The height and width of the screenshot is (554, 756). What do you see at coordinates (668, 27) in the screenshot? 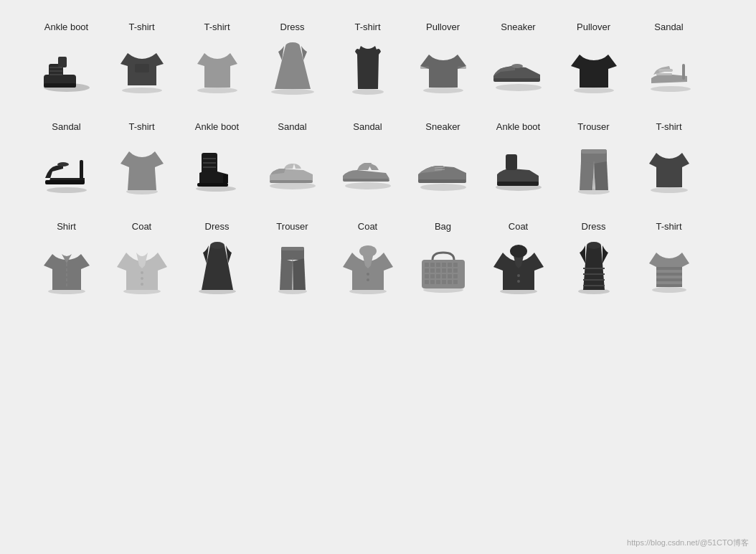
I see `label-sandal-1: Sandal` at bounding box center [668, 27].